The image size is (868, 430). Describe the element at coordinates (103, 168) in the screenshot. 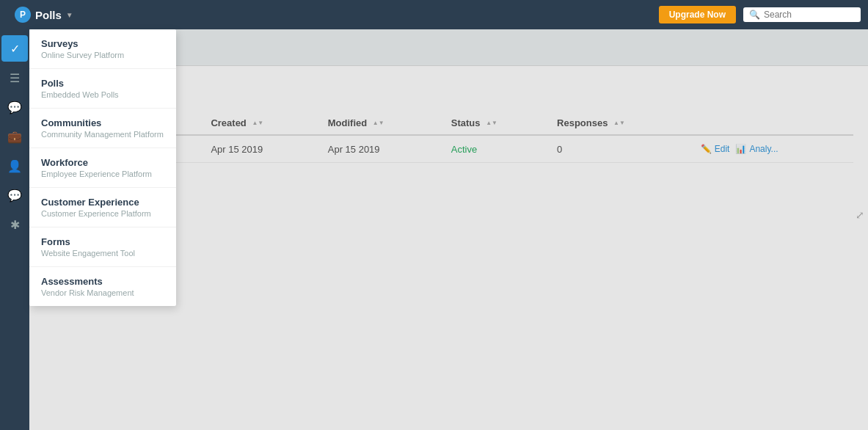

I see `dropdown-item-workforce: Workforce Employee Experience Platform` at that location.